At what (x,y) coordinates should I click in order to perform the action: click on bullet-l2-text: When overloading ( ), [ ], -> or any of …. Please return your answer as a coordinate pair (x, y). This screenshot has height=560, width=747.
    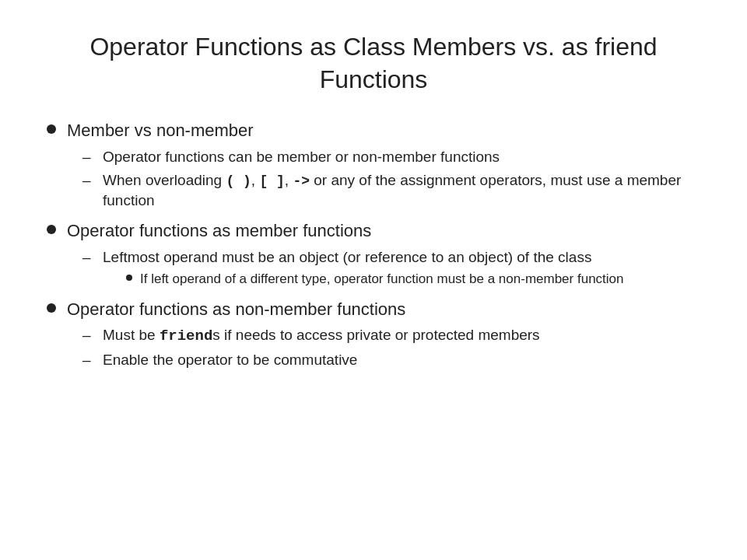
    Looking at the image, I should click on (402, 191).